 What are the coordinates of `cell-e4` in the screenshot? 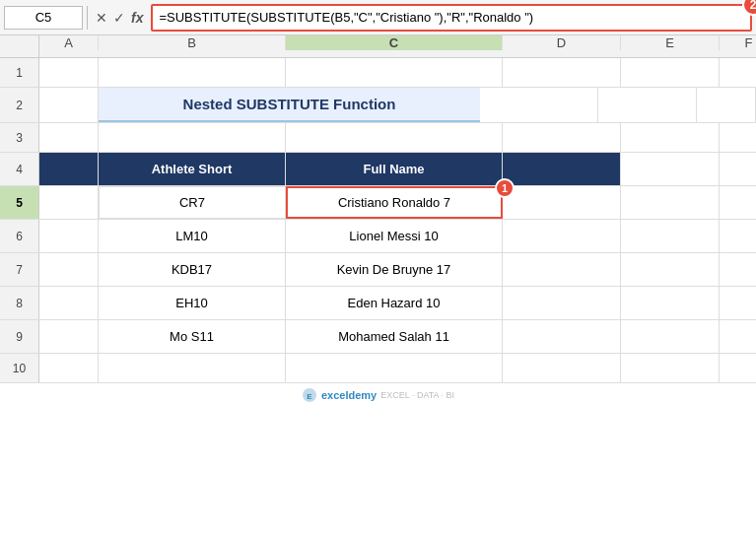 It's located at (670, 169).